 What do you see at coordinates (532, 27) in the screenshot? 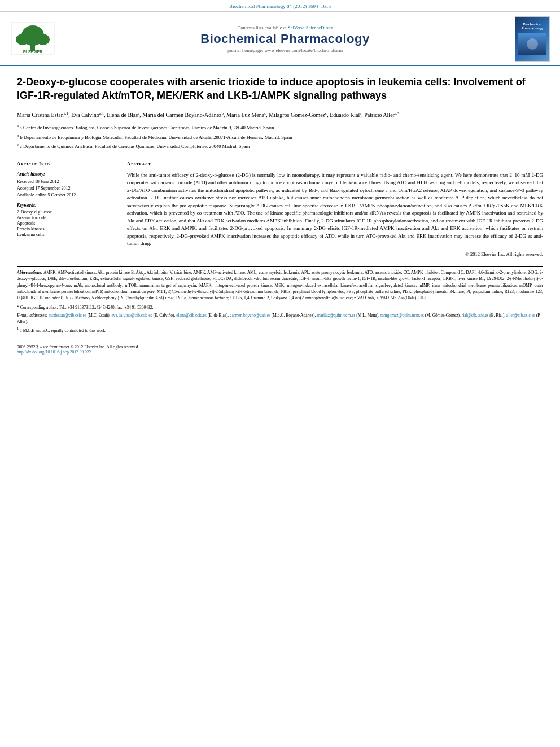
I see `cover-title: BiochemicalPharmacology` at bounding box center [532, 27].